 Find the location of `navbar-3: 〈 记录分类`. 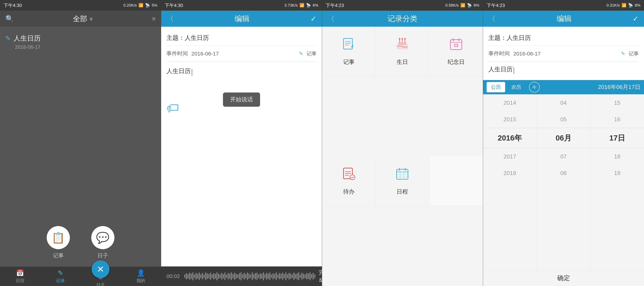

navbar-3: 〈 记录分类 is located at coordinates (402, 19).